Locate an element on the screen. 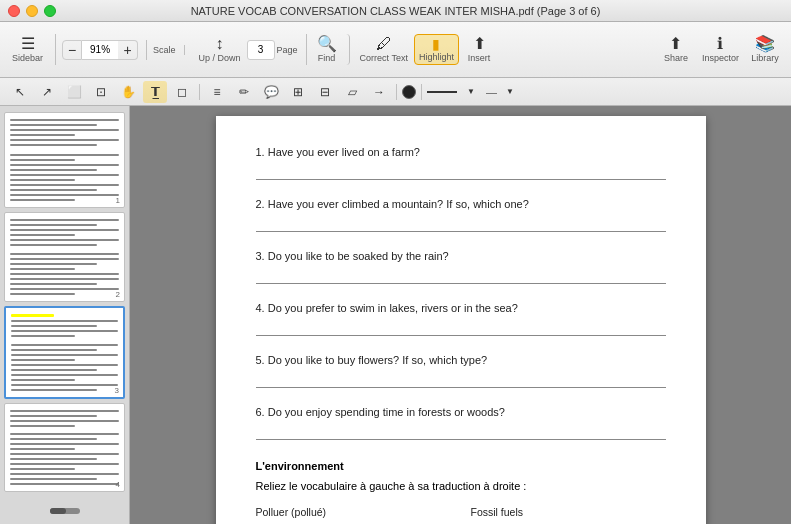 This screenshot has height=524, width=791. main-toolbar: ☰ Sidebar − + Scale ↕ Up / Down Page 🔍 F… is located at coordinates (396, 50).